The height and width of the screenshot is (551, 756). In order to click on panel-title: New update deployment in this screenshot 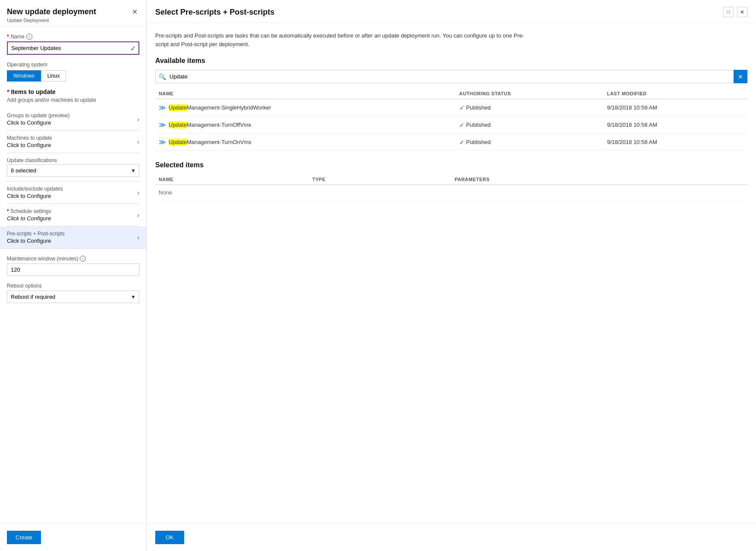, I will do `click(52, 12)`.